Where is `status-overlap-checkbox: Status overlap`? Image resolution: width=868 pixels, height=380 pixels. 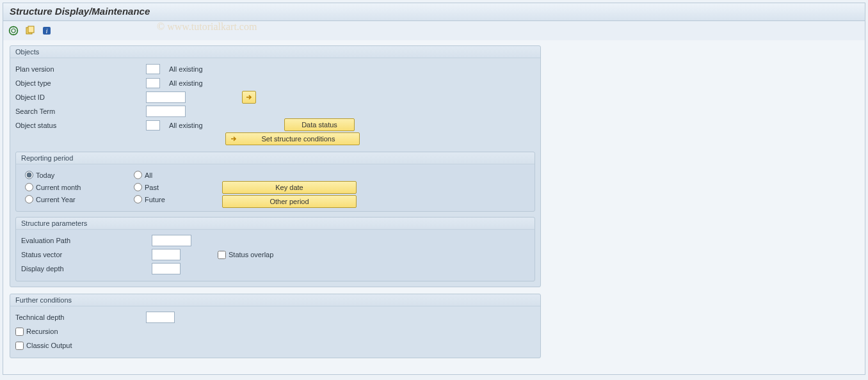 status-overlap-checkbox: Status overlap is located at coordinates (246, 255).